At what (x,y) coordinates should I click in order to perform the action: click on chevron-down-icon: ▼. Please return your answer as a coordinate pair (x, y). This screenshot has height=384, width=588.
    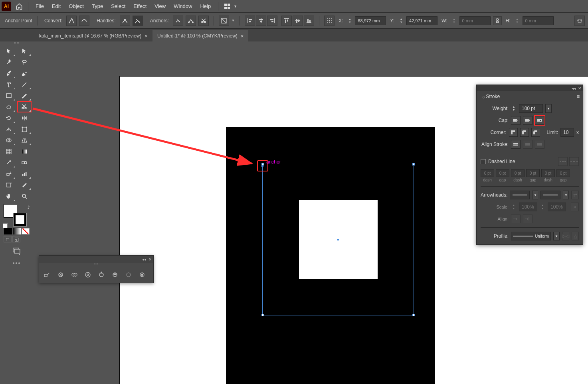
    Looking at the image, I should click on (233, 21).